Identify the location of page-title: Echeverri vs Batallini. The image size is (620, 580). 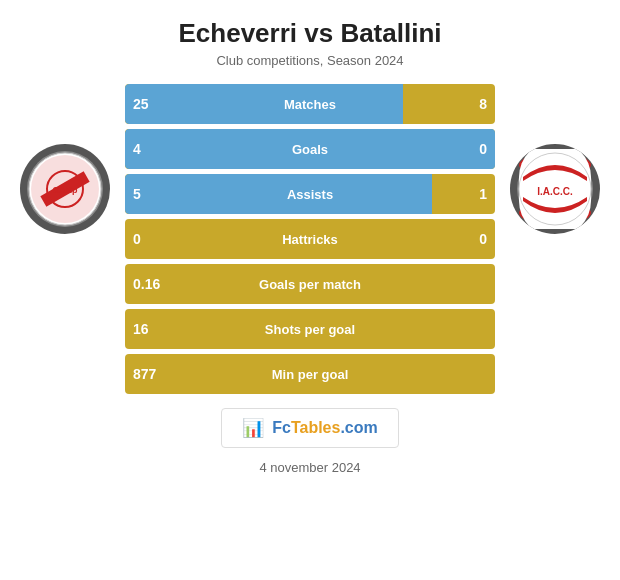
(310, 34).